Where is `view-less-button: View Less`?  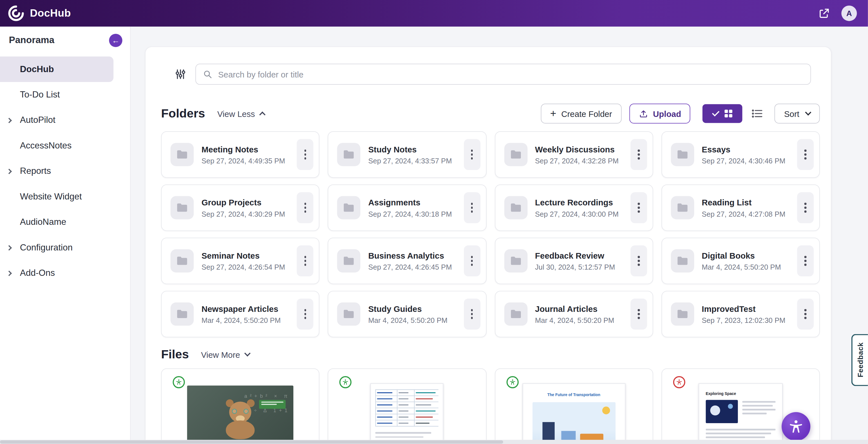 view-less-button: View Less is located at coordinates (241, 113).